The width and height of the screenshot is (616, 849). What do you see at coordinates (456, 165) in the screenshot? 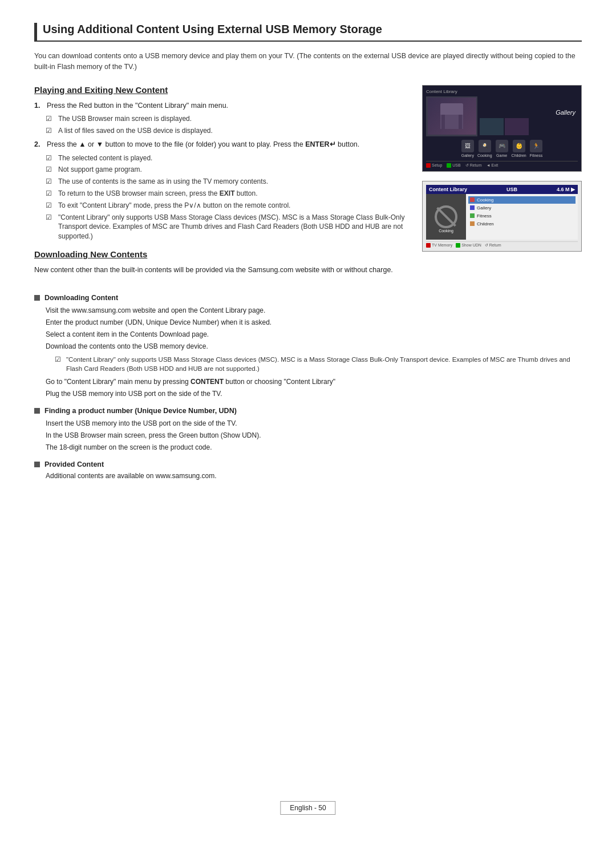
I see `bar-usb-text: USB` at bounding box center [456, 165].